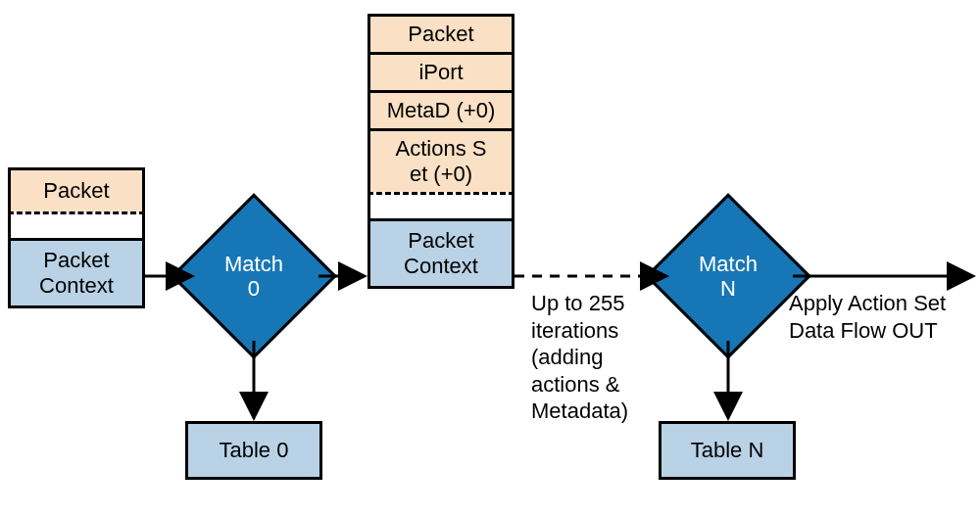 This screenshot has height=516, width=980. Describe the element at coordinates (441, 162) in the screenshot. I see `stack2-actions: Actions S et (+0)` at that location.